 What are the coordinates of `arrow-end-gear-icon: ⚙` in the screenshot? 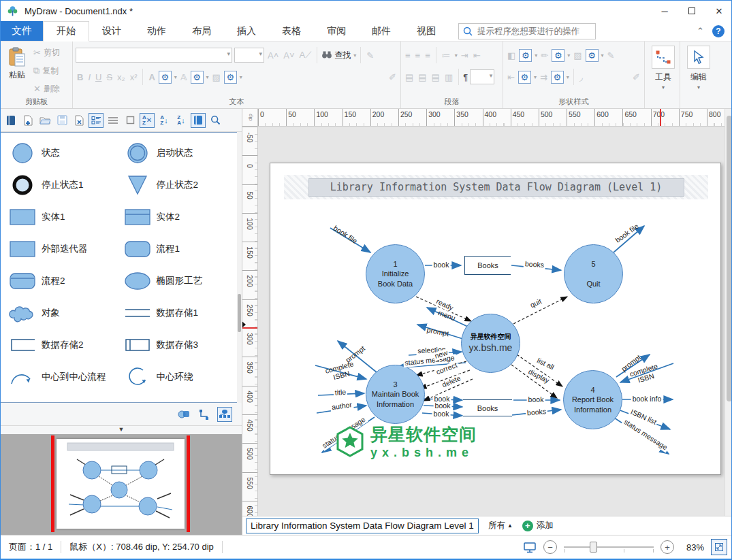 It's located at (557, 78).